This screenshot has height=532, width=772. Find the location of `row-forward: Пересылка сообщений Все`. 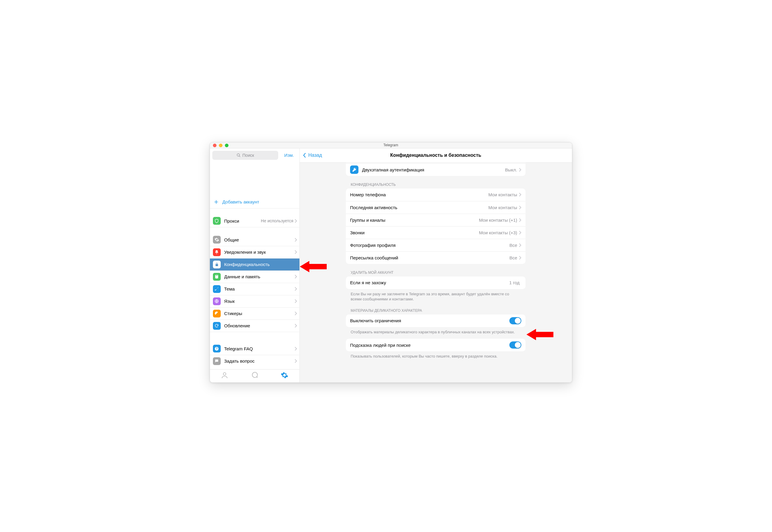

row-forward: Пересылка сообщений Все is located at coordinates (436, 258).